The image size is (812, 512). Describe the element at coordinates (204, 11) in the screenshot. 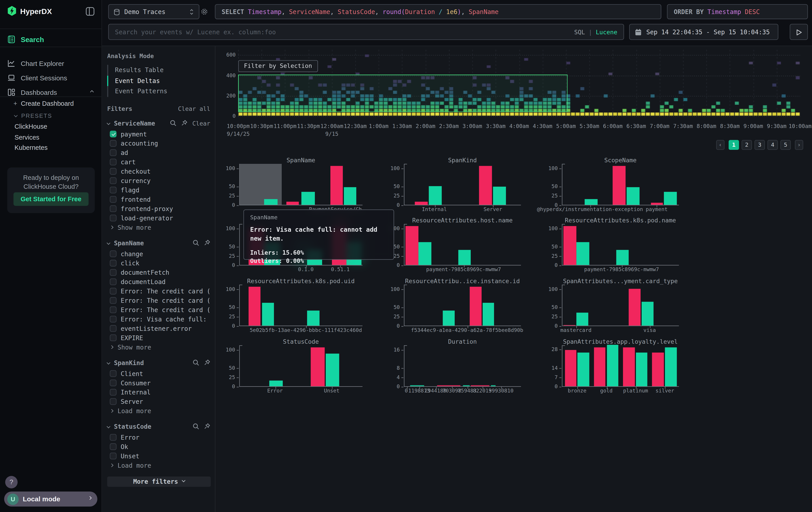

I see `gear-icon` at that location.